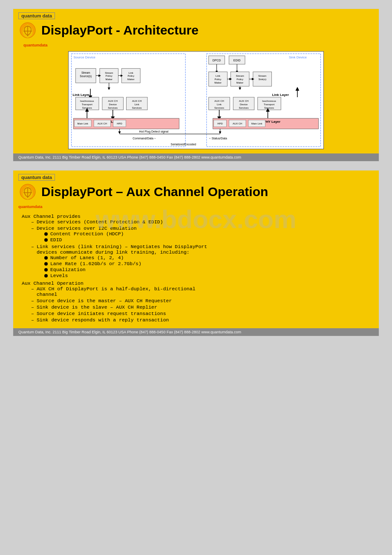 This screenshot has width=392, height=555. I want to click on bullet-1-sub3-sub2-text: Lane Rate (1.62Gb/s or 2.7Gb/s), so click(96, 263).